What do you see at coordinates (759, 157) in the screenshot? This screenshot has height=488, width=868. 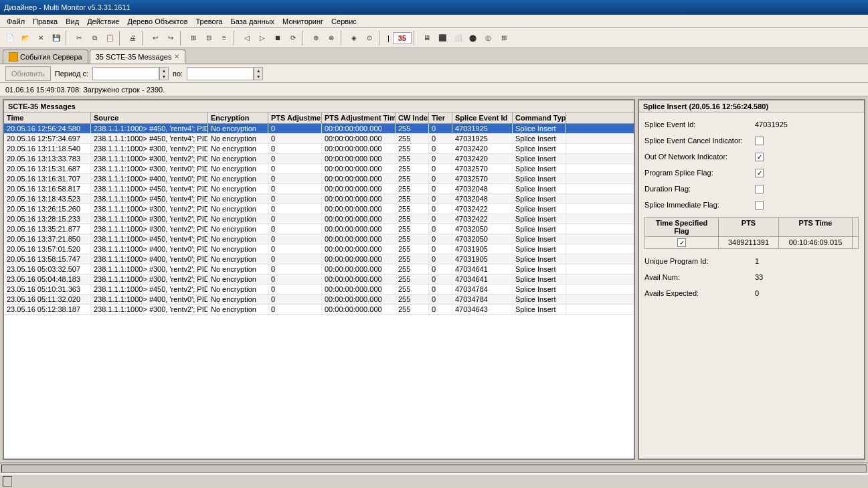 I see `out-of-network-checkbox: ✓` at bounding box center [759, 157].